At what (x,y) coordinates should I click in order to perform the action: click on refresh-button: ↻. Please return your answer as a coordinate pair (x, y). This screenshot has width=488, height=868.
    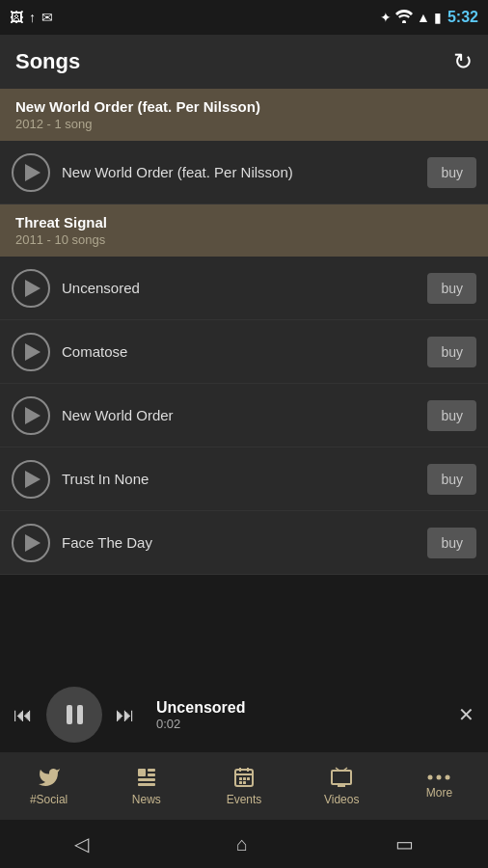
    Looking at the image, I should click on (463, 62).